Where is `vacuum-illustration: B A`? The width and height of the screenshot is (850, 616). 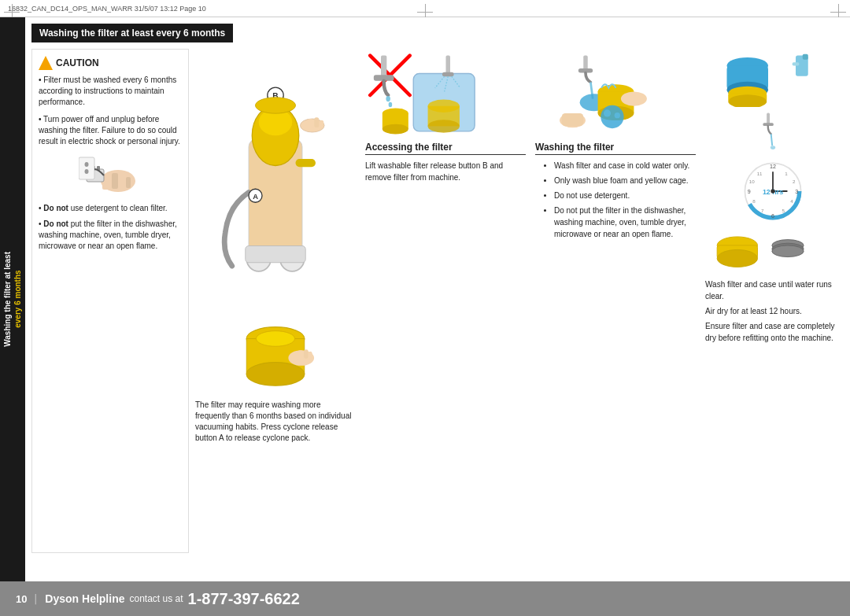
vacuum-illustration: B A is located at coordinates (275, 186).